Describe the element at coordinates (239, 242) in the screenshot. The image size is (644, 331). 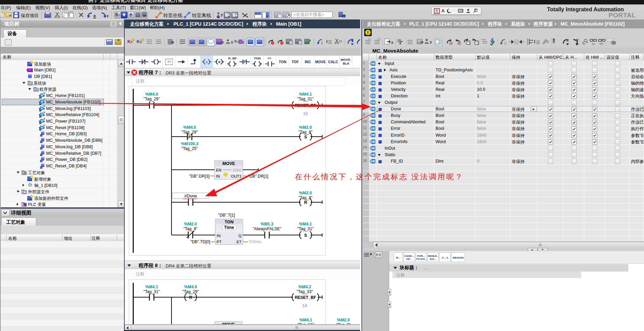
I see `svg-text: ET` at that location.